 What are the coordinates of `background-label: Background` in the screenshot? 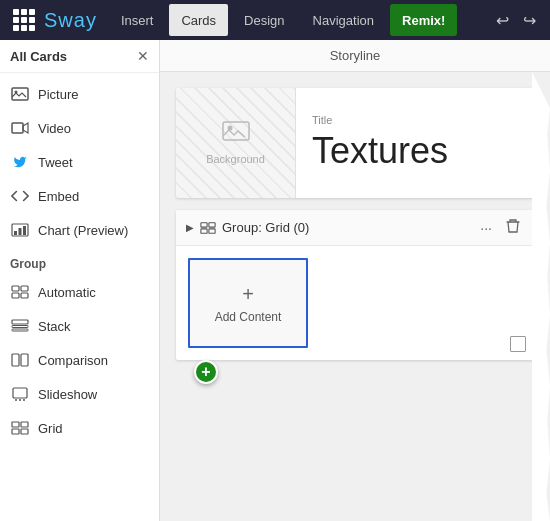 It's located at (236, 159).